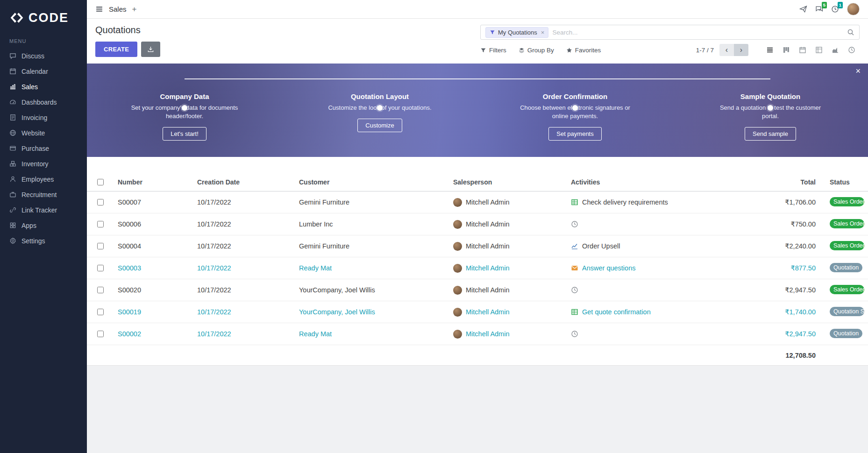  I want to click on column-header-salesperson: Salesperson, so click(508, 182).